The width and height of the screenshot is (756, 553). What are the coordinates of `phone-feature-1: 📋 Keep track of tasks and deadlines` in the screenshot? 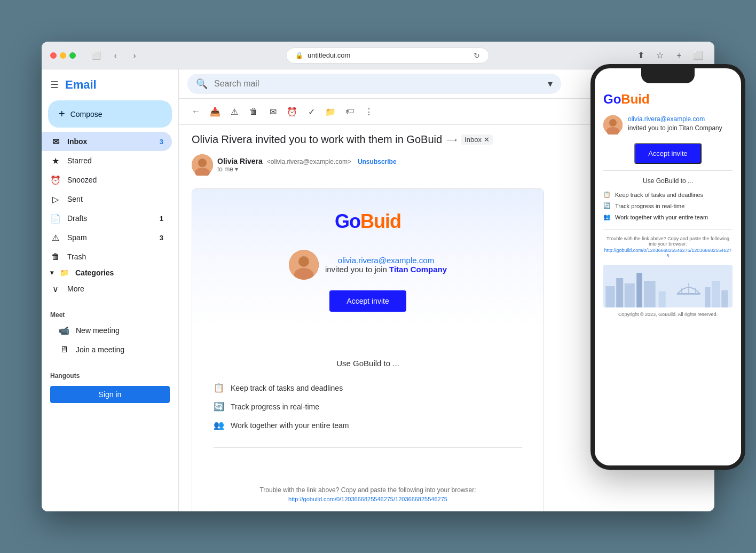 It's located at (668, 194).